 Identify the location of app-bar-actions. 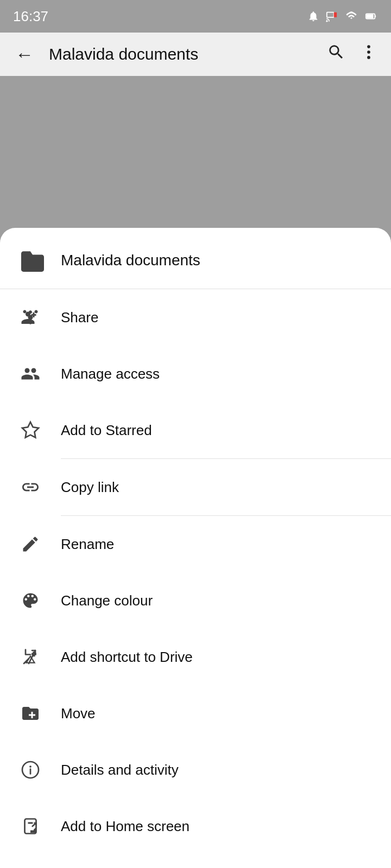
(352, 54).